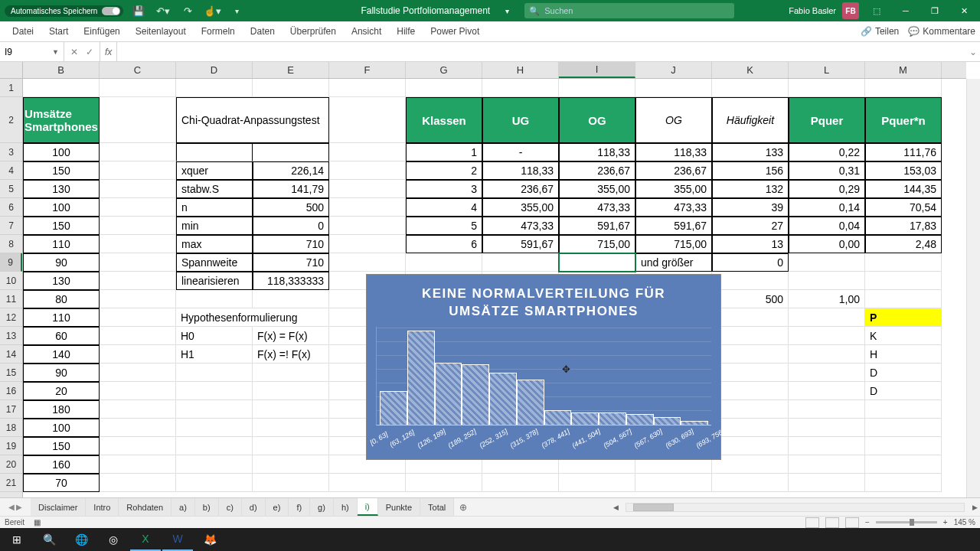  I want to click on cell: 70,54, so click(903, 207).